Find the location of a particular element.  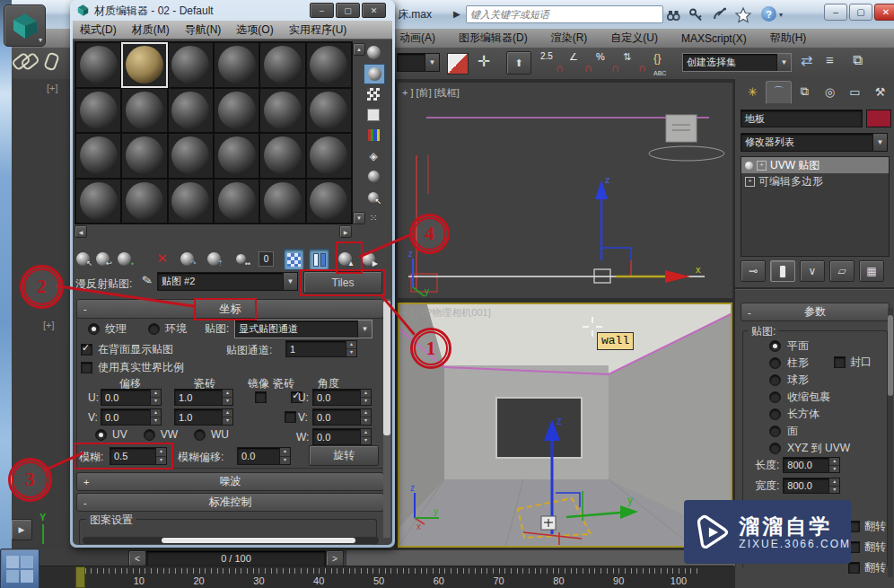

layer-manager-icon: ⧉ is located at coordinates (858, 60).